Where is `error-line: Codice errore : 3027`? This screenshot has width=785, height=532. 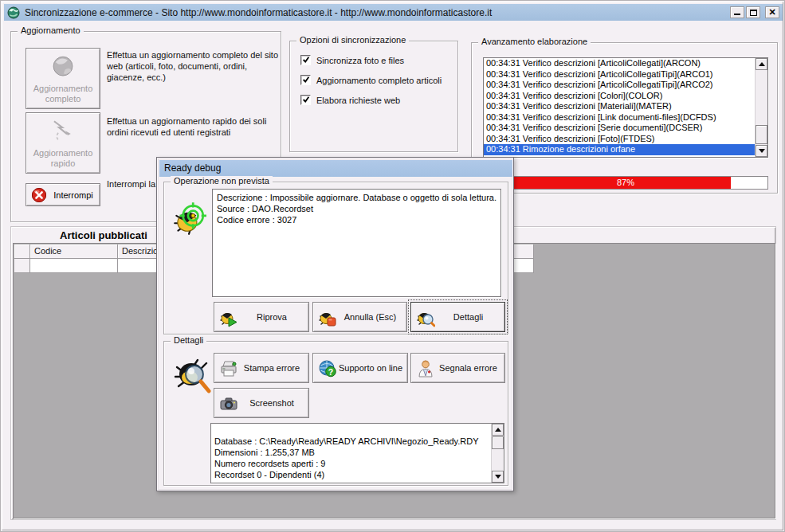
error-line: Codice errore : 3027 is located at coordinates (357, 220).